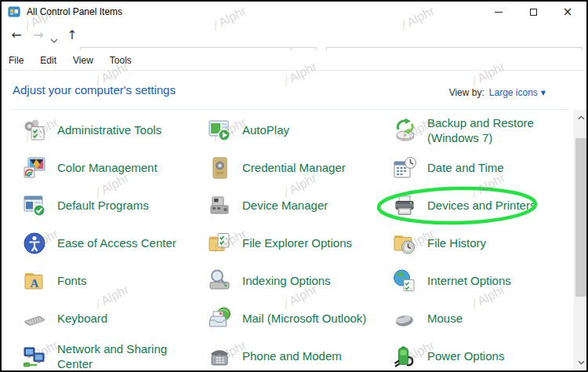  Describe the element at coordinates (469, 281) in the screenshot. I see `item-label: Internet Options` at that location.